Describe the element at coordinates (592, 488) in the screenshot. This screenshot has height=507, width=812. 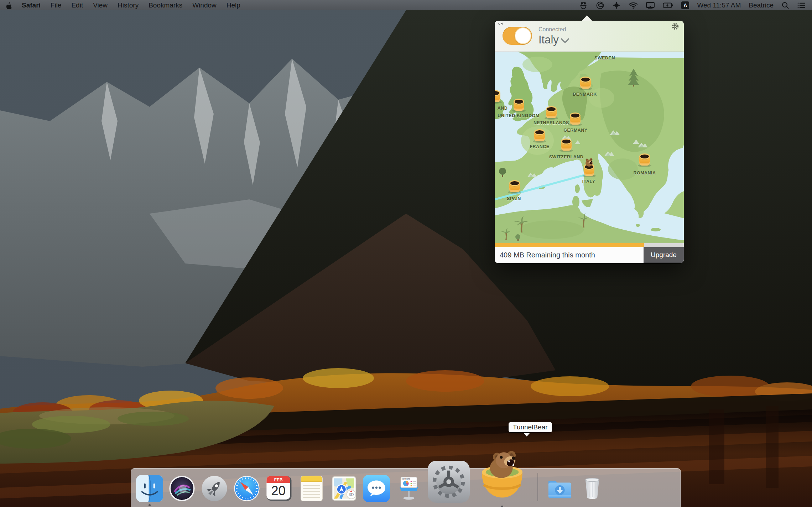
I see `dock-item-trash` at that location.